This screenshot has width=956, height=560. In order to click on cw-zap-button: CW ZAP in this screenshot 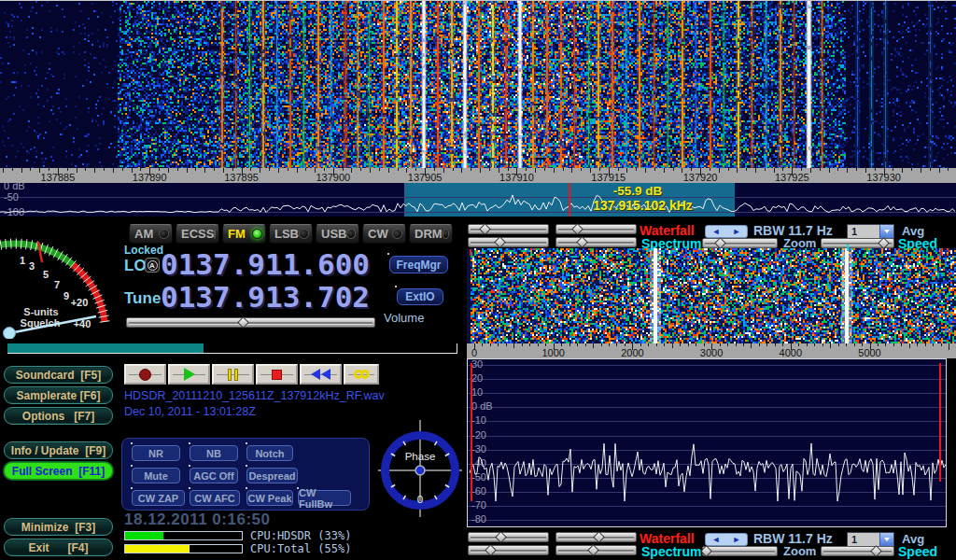, I will do `click(159, 498)`.